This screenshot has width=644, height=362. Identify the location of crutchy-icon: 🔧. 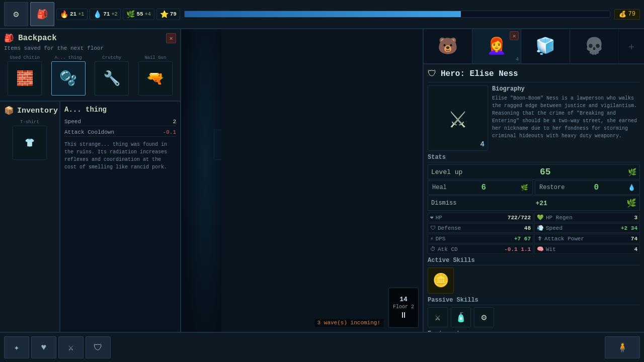
(112, 78).